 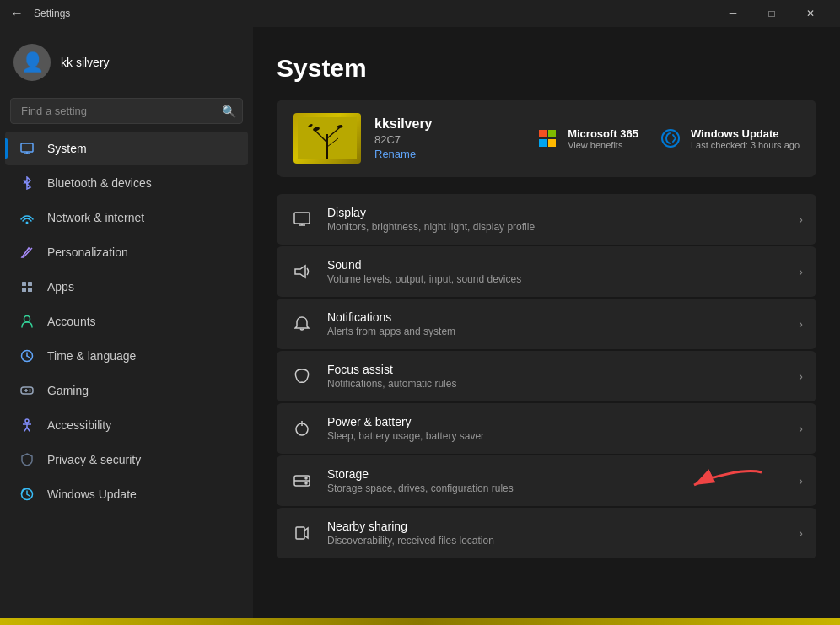 What do you see at coordinates (547, 428) in the screenshot?
I see `settings-item-power: Power & battery Sleep, battery usage, ba…` at bounding box center [547, 428].